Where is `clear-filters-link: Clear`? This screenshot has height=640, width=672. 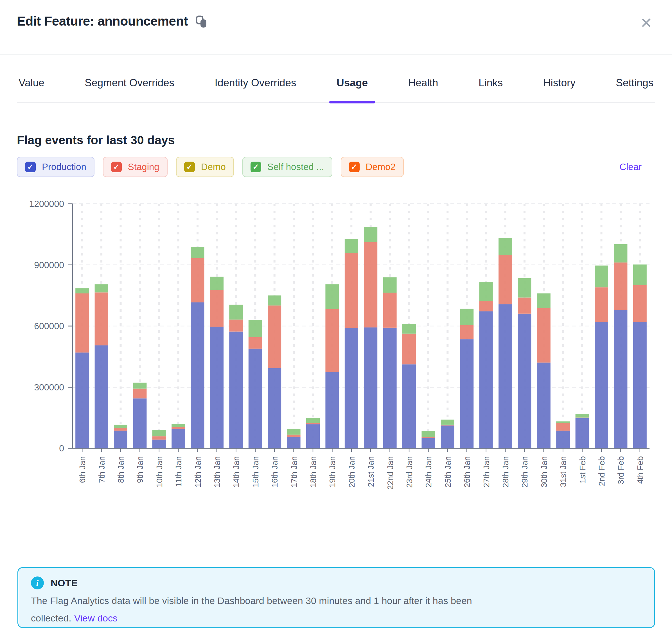 clear-filters-link: Clear is located at coordinates (631, 167).